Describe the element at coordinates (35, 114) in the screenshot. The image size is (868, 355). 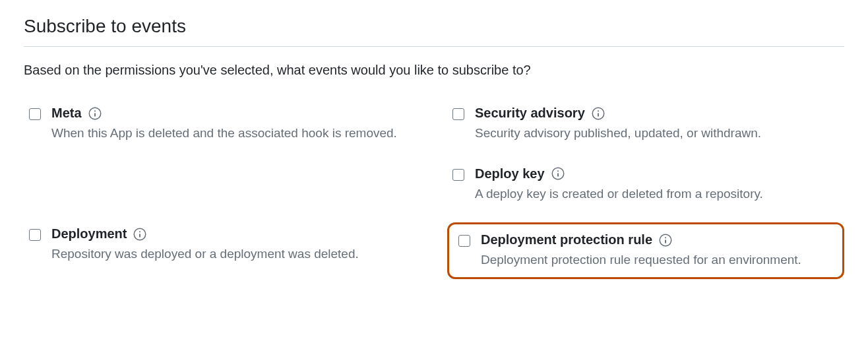
I see `checkbox-meta` at that location.